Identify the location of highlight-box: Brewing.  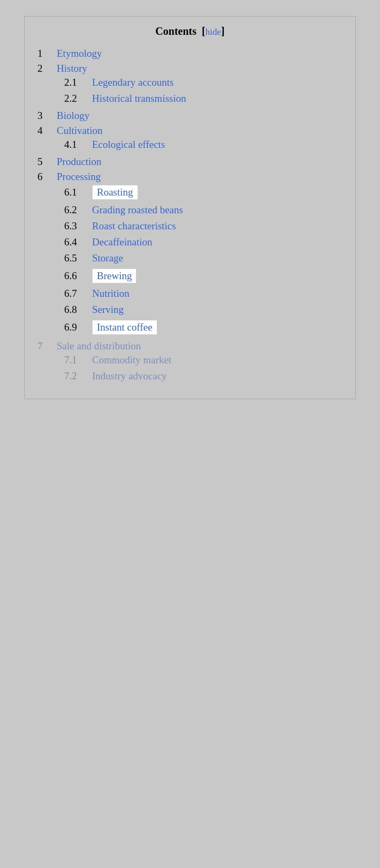
(115, 276).